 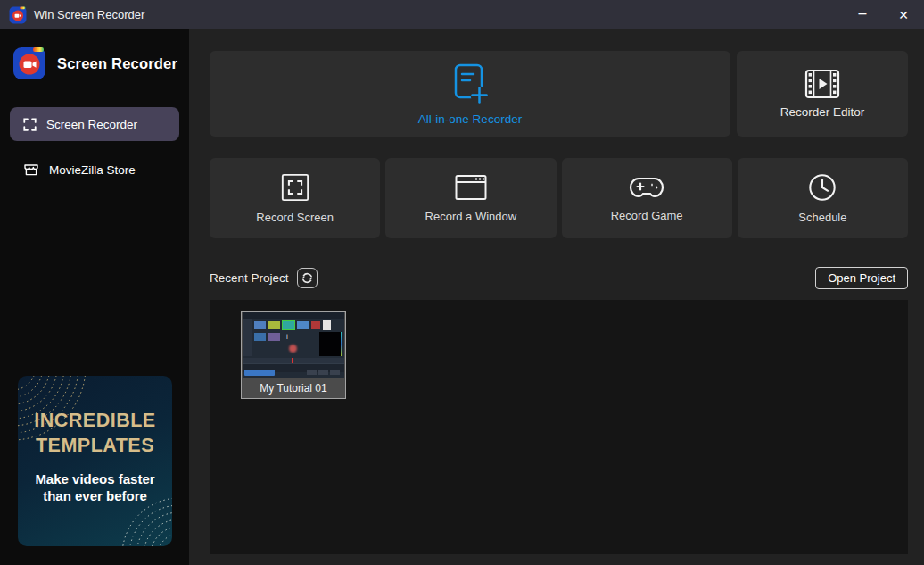 I want to click on promo-subtitle: Make videos faster than ever before, so click(x=95, y=487).